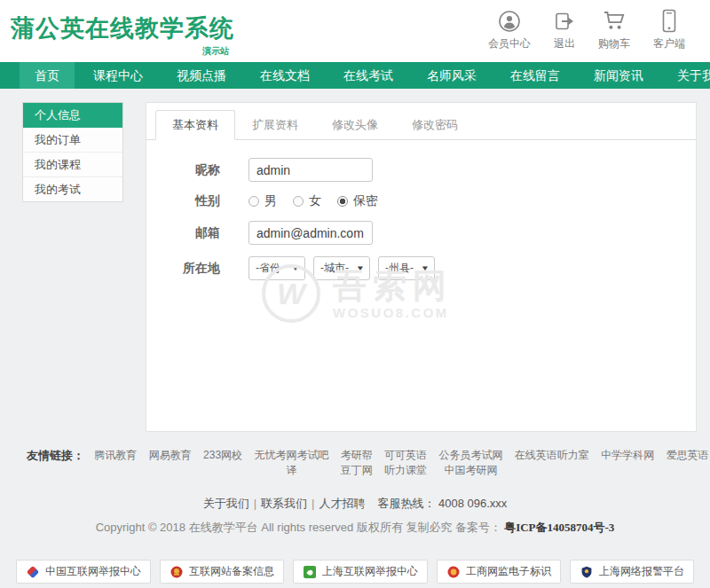 This screenshot has width=710, height=588. What do you see at coordinates (355, 125) in the screenshot?
I see `tab-change-avatar: 修改头像` at bounding box center [355, 125].